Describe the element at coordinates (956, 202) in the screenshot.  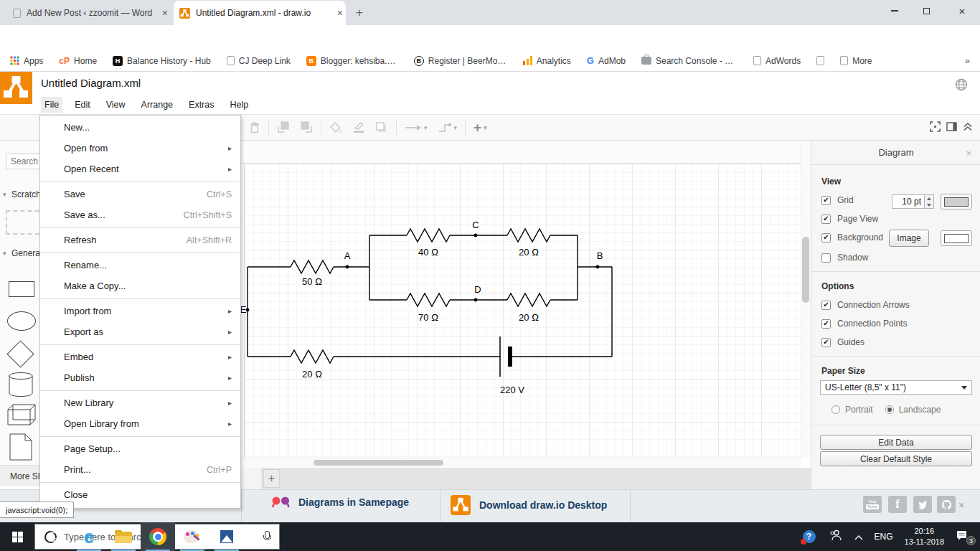
I see `grid-color-swatch` at that location.